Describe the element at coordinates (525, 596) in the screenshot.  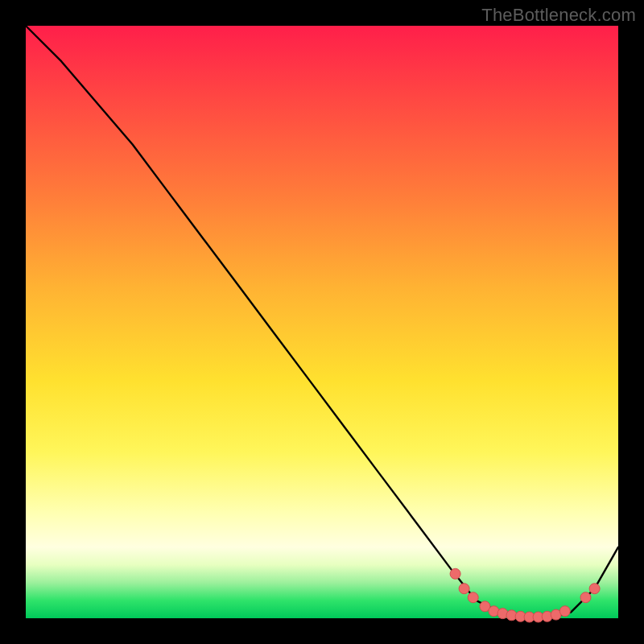
I see `curve-markers` at that location.